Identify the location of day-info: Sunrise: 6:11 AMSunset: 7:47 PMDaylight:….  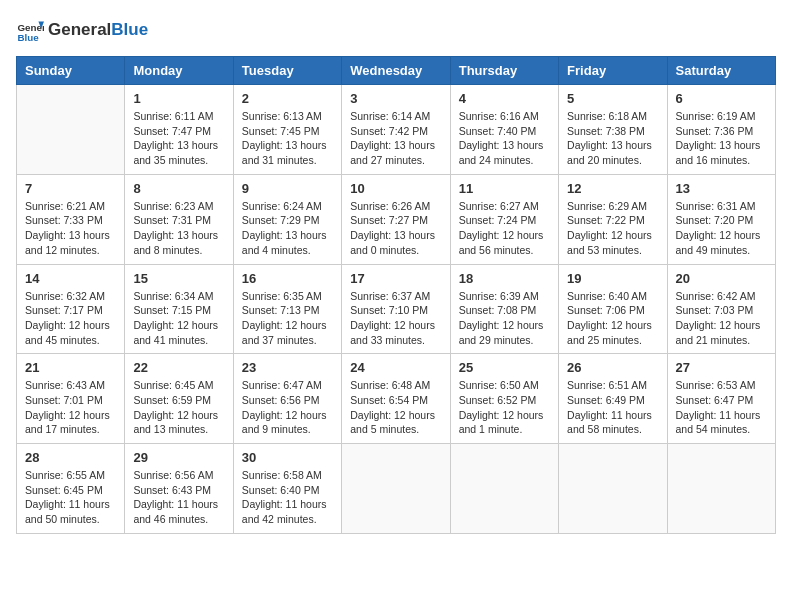
(178, 138).